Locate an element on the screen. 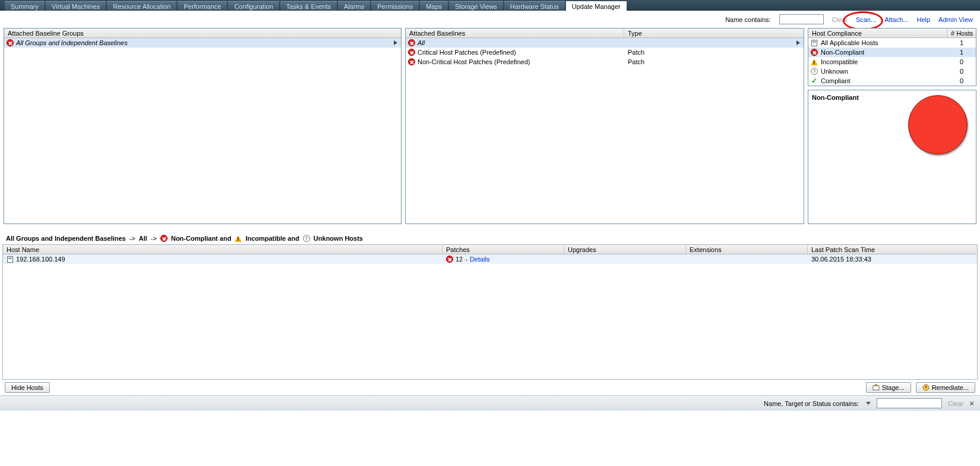  baseline-row: Non-Critical Host Patches (Predefined) P… is located at coordinates (605, 62).